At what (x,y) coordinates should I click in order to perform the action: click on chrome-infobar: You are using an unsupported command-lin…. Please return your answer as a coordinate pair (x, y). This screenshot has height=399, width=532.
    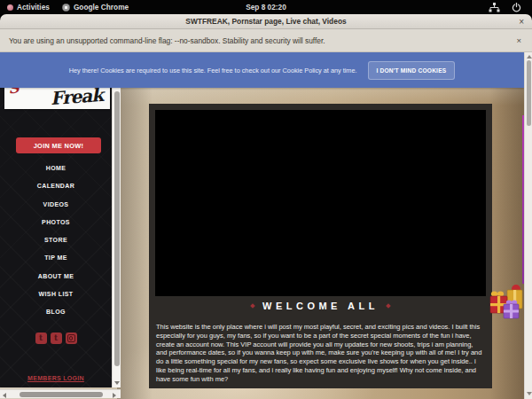
    Looking at the image, I should click on (266, 41).